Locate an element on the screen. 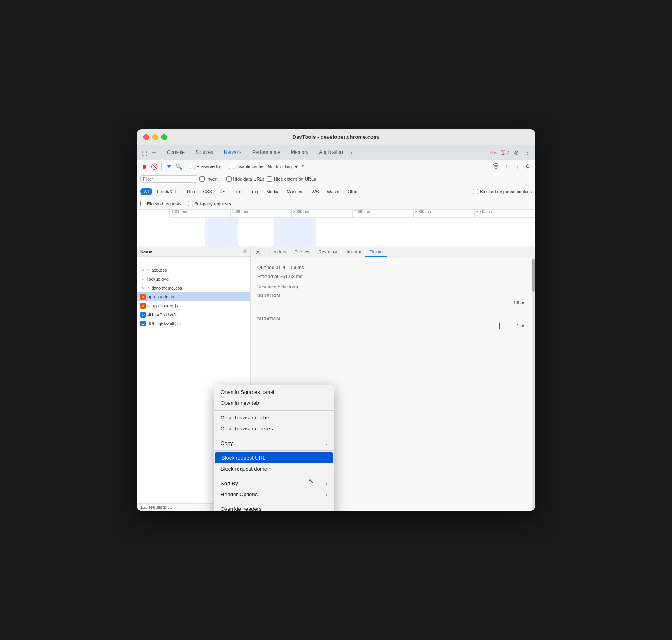 The image size is (672, 640). tab-response: Response is located at coordinates (329, 252).